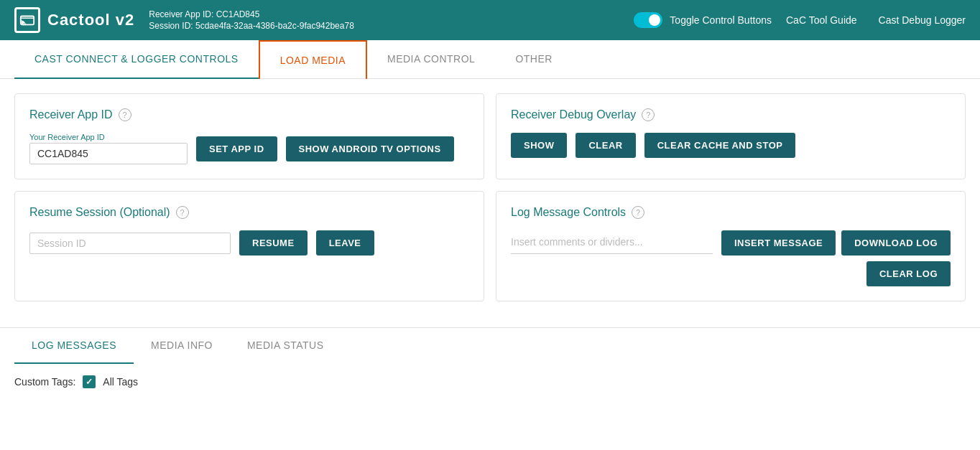 This screenshot has width=980, height=450. What do you see at coordinates (313, 60) in the screenshot?
I see `tab-load-media: LOAD MEDIA` at bounding box center [313, 60].